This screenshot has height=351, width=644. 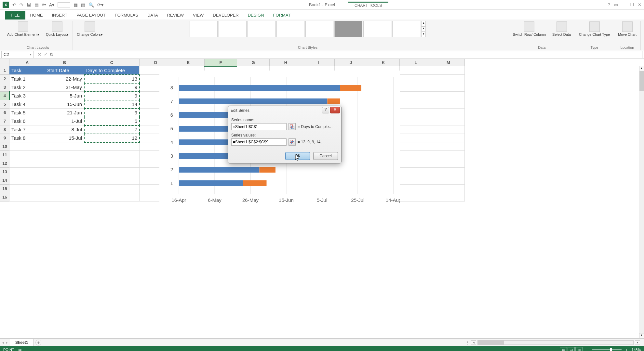 What do you see at coordinates (38, 343) in the screenshot?
I see `add-sheet-button: +` at bounding box center [38, 343].